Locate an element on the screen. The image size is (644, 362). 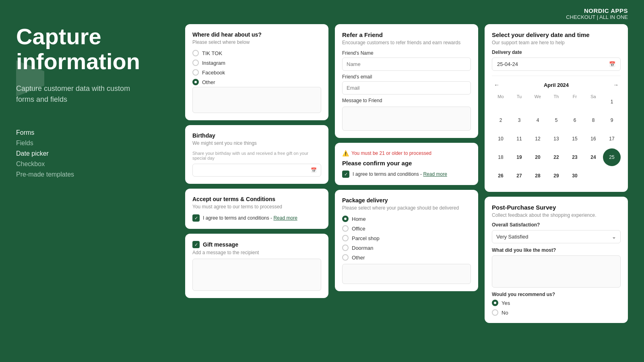
cal-day-26: 26 is located at coordinates (501, 176).